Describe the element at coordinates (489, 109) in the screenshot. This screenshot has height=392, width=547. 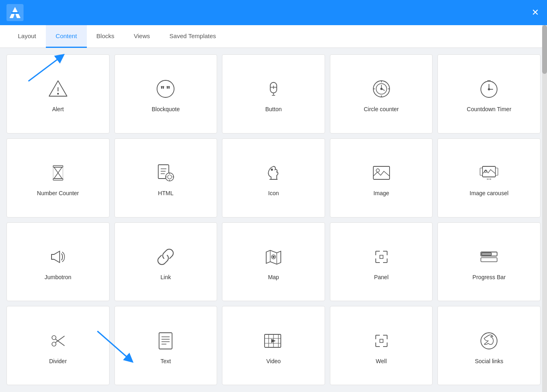
I see `countdown-timer-label: Countdown Timer` at that location.